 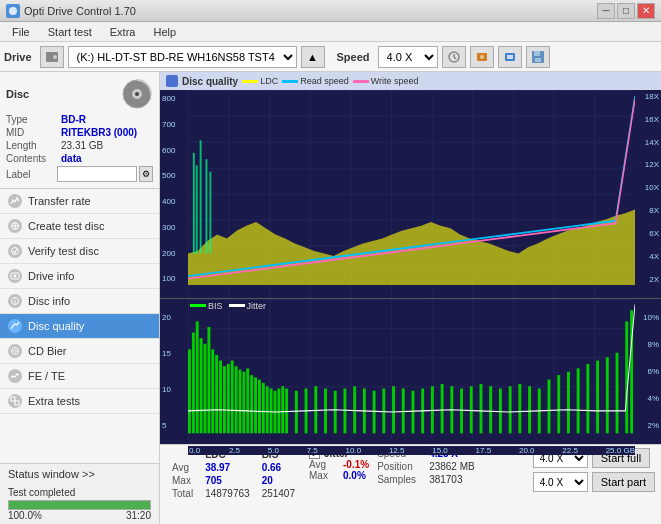 What do you see at coordinates (527, 450) in the screenshot?
I see `x2-20: 20.0` at bounding box center [527, 450].